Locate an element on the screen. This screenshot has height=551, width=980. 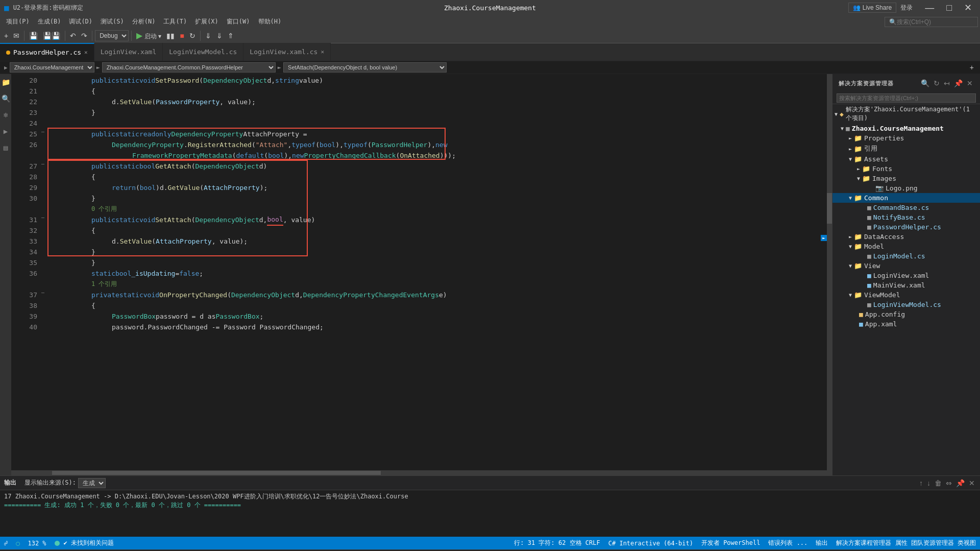
output-down-button: ↓ is located at coordinates (929, 483).